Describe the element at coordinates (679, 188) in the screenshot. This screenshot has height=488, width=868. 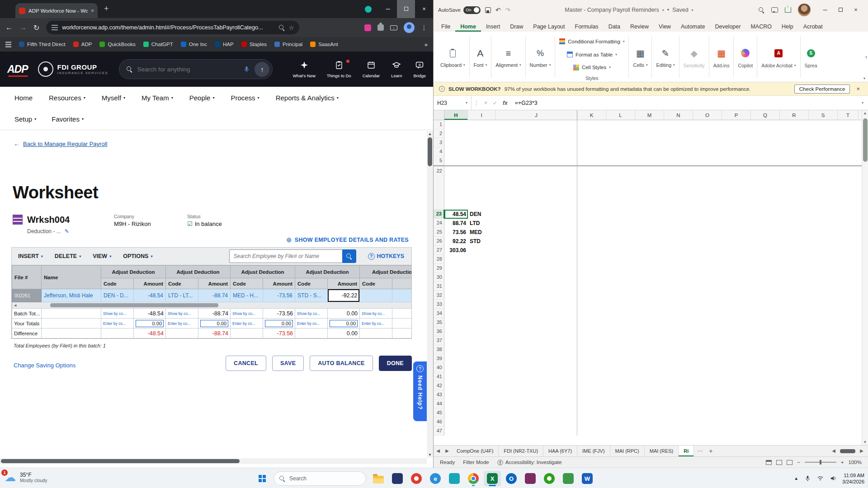
I see `cell-N22` at that location.